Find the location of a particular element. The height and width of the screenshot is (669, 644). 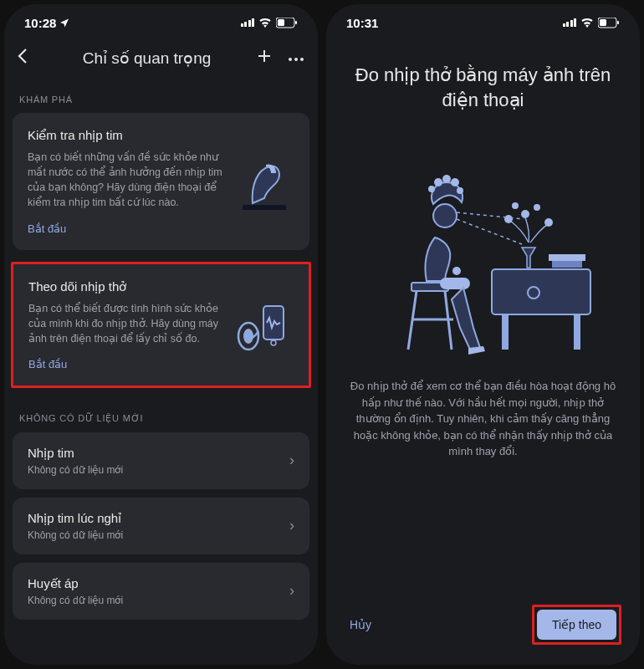

card-title: Theo dõi nhịp thở is located at coordinates (125, 287).